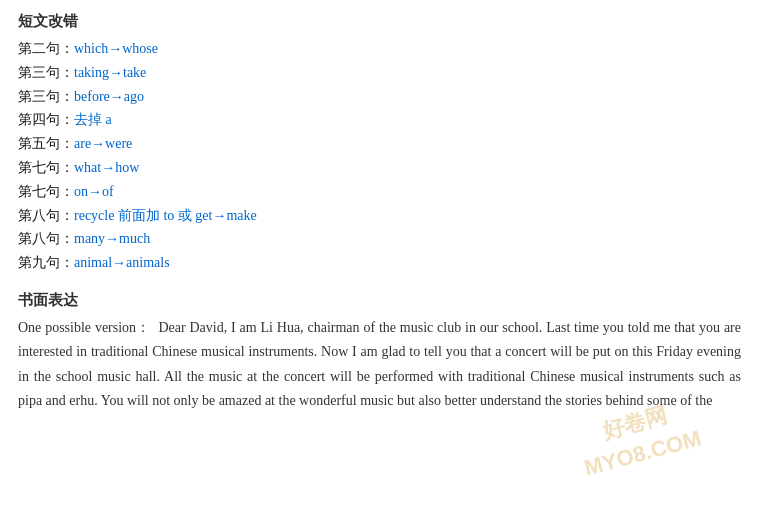 This screenshot has width=759, height=510. I want to click on correction-item-9: 第八句：many→much, so click(380, 239).